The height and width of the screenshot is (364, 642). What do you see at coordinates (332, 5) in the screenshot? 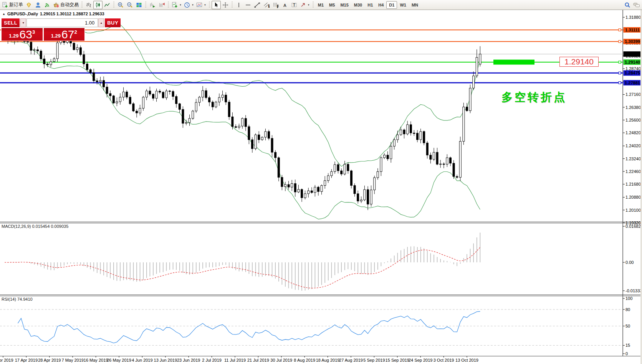
I see `timeframe-m5: M5` at bounding box center [332, 5].